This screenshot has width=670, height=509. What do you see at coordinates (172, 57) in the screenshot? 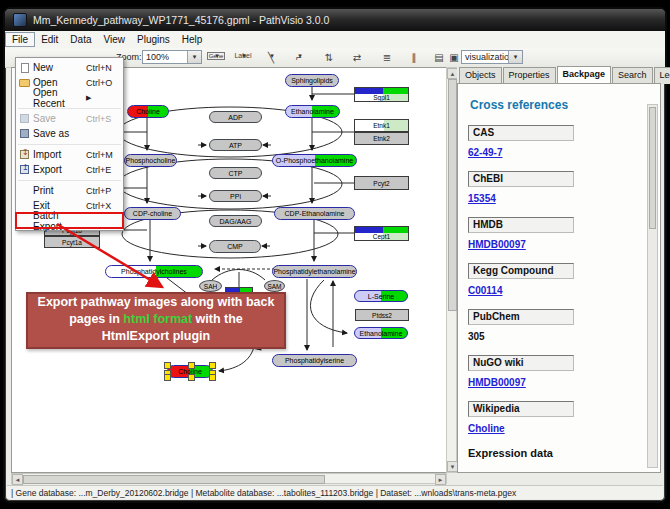
I see `zoom-combo: 100% ▾` at bounding box center [172, 57].